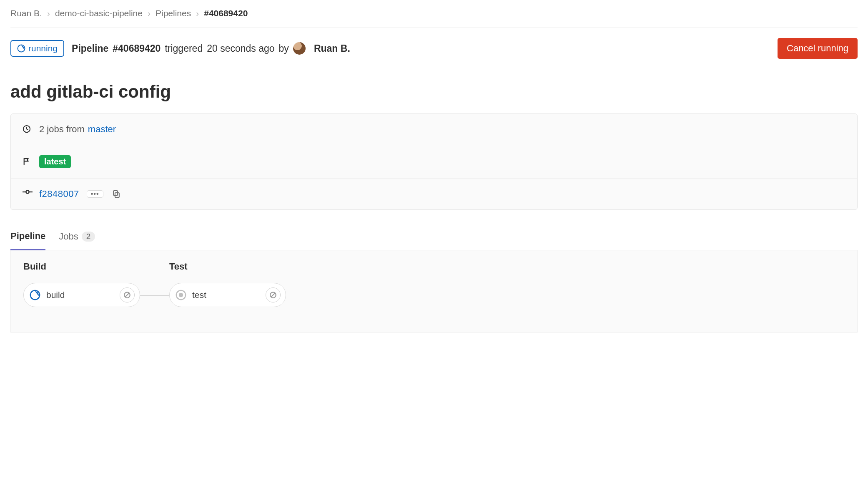 This screenshot has height=494, width=868. Describe the element at coordinates (173, 13) in the screenshot. I see `breadcrumb-section: Pipelines` at that location.